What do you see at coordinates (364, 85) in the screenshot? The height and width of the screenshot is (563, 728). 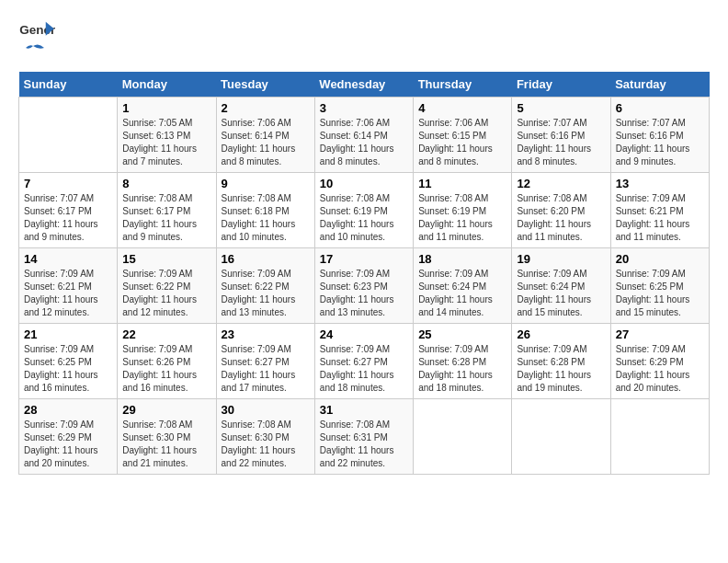 I see `calendar-header-row: SundayMondayTuesdayWednesdayThursdayFrid…` at bounding box center [364, 85].